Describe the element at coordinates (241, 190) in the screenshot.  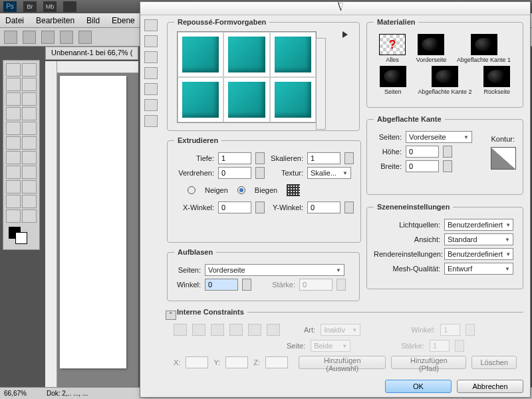
I see `bend-biegen-radio` at that location.